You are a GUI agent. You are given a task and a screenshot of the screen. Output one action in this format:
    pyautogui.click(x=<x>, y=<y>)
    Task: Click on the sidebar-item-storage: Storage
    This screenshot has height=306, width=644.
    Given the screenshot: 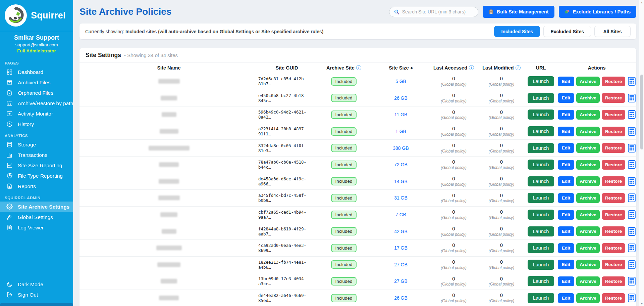 What is the action you would take?
    pyautogui.click(x=37, y=144)
    